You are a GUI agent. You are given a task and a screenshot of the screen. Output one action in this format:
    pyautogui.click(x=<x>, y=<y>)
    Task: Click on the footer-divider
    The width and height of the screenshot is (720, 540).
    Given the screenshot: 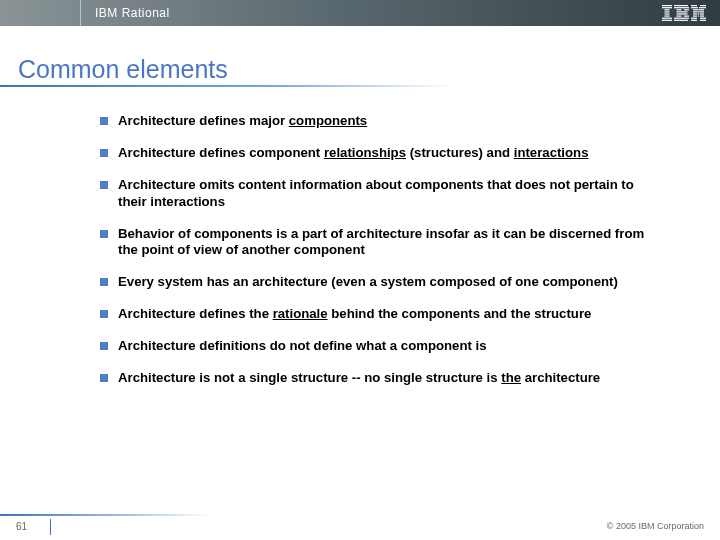 What is the action you would take?
    pyautogui.click(x=50, y=527)
    